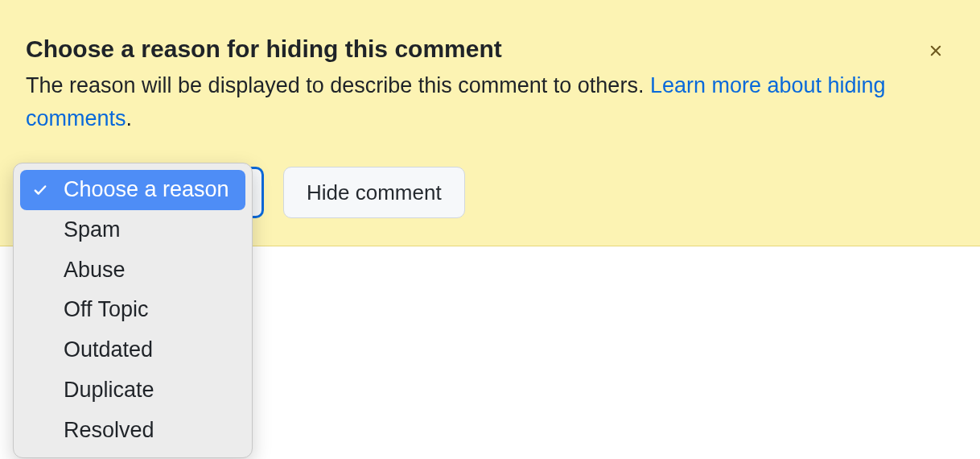 The image size is (980, 459). Describe the element at coordinates (133, 350) in the screenshot. I see `dropdown-option-outdated: Outdated` at that location.